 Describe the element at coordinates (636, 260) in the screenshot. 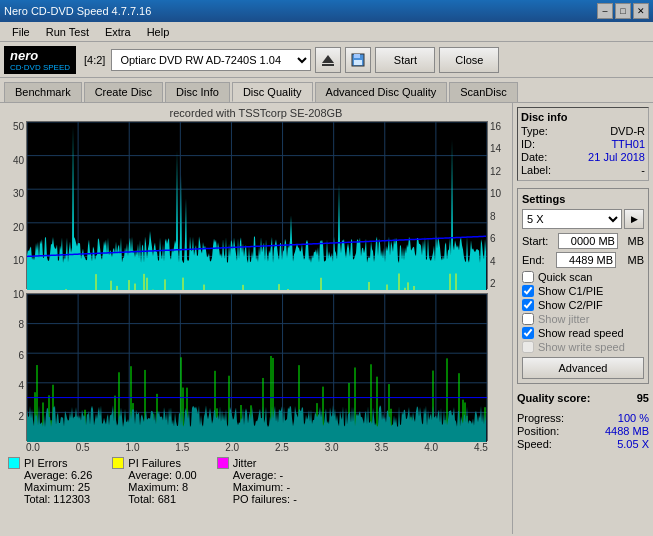

I see `end-mb-label: MB` at that location.